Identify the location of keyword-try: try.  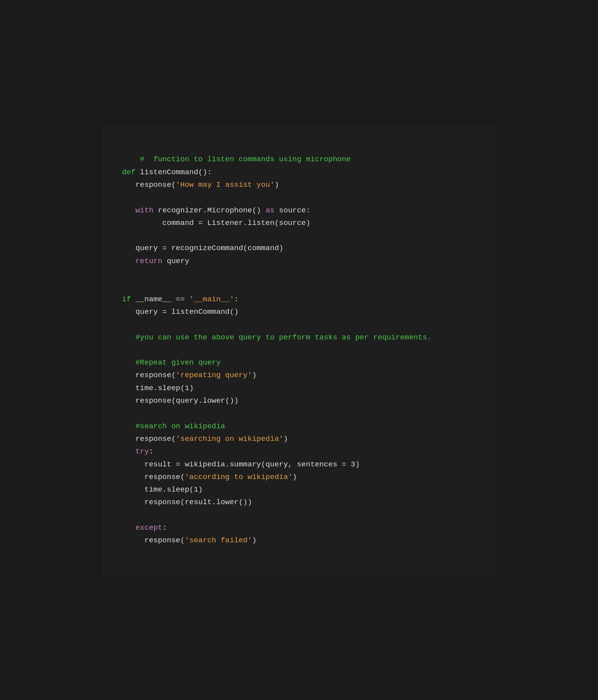
(142, 451).